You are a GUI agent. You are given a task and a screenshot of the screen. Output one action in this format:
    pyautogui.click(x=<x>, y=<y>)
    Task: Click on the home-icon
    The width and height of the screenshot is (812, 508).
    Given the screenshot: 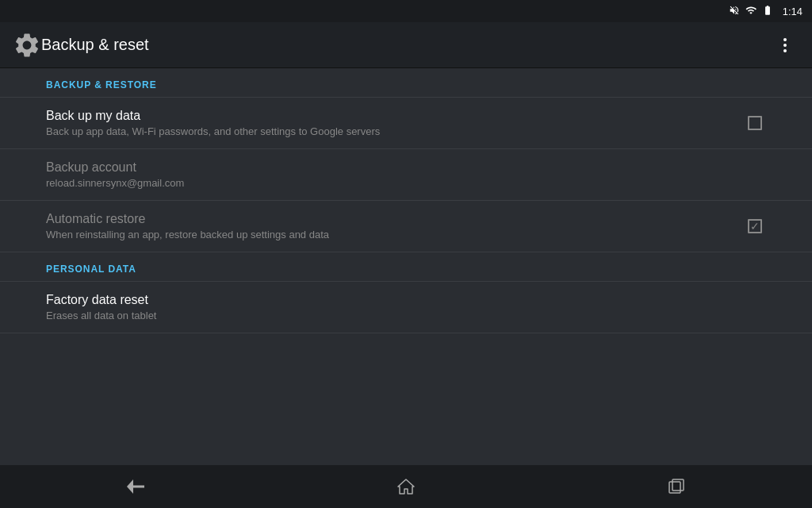 What is the action you would take?
    pyautogui.click(x=406, y=487)
    